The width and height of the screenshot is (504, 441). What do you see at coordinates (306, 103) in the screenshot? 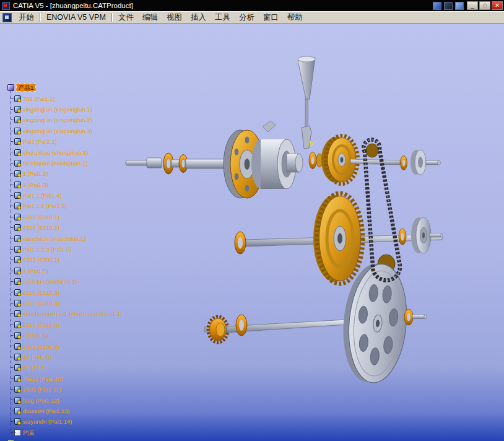
I see `shift-lever` at bounding box center [306, 103].